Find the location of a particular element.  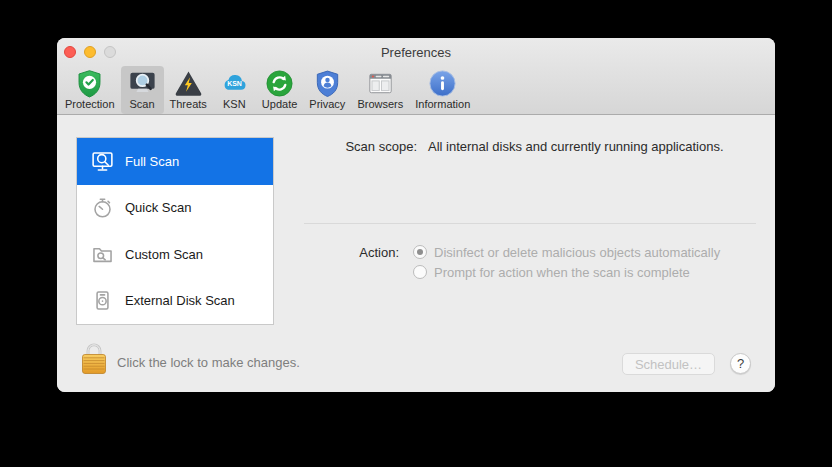

action-label: Action: is located at coordinates (349, 252).